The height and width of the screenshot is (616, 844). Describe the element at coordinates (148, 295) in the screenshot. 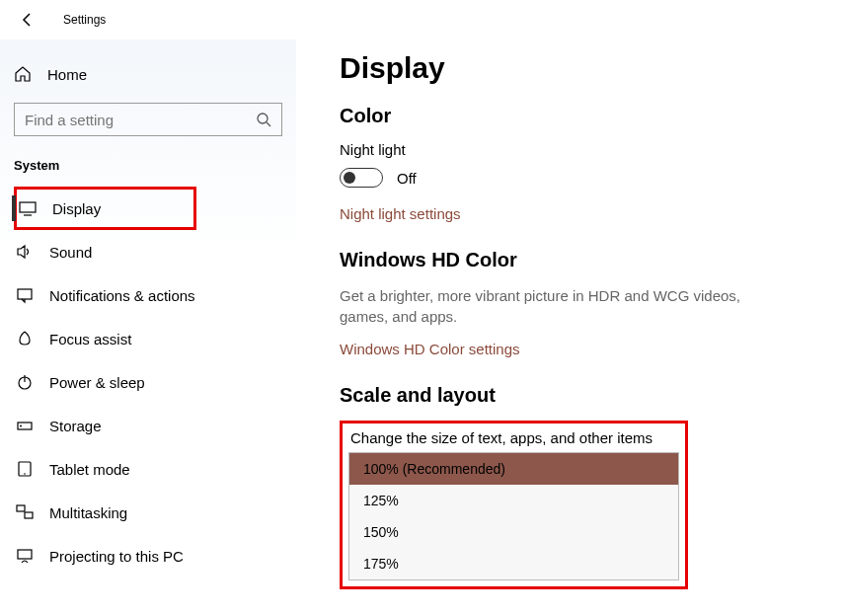

I see `sidebar-item-notifications: Notifications & actions` at that location.